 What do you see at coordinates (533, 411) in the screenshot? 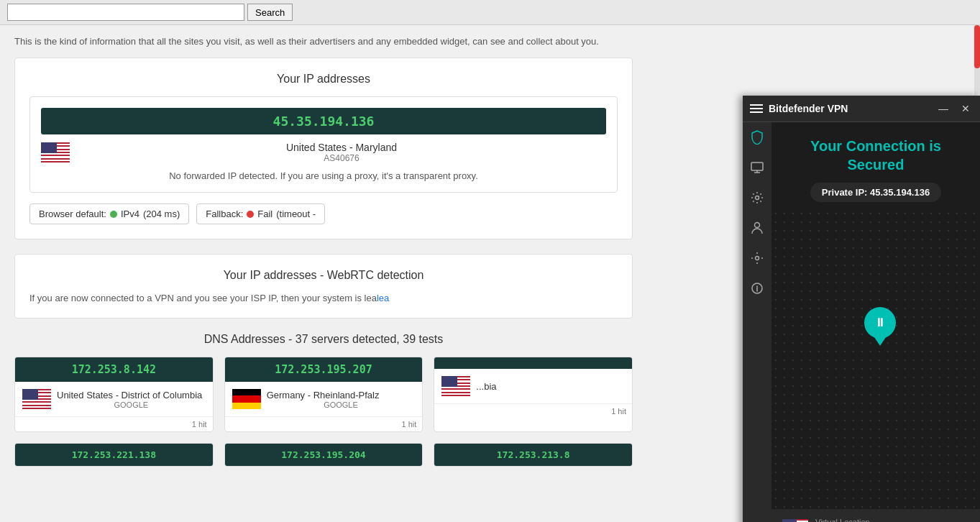
I see `dns-hits-3: 1 hit` at bounding box center [533, 411].